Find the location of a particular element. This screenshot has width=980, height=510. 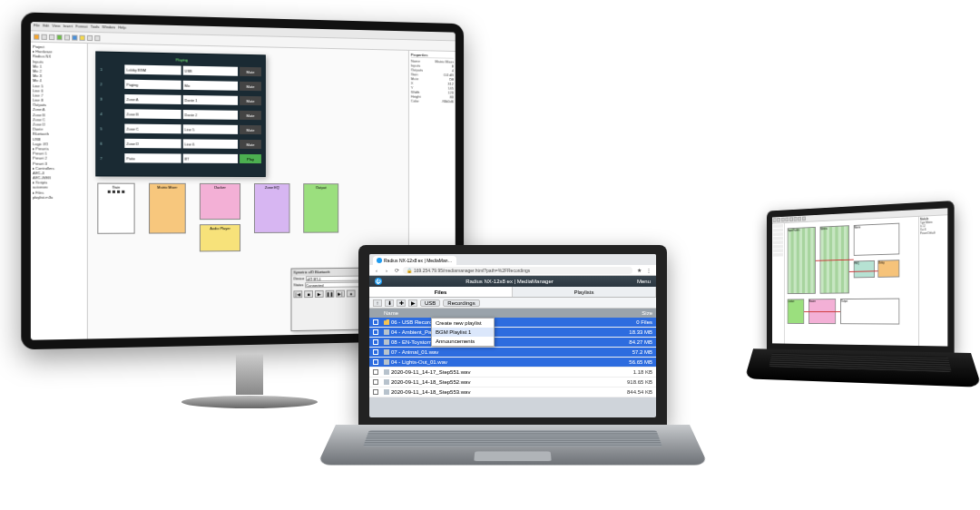

reload-button: ⟳ is located at coordinates (397, 270).